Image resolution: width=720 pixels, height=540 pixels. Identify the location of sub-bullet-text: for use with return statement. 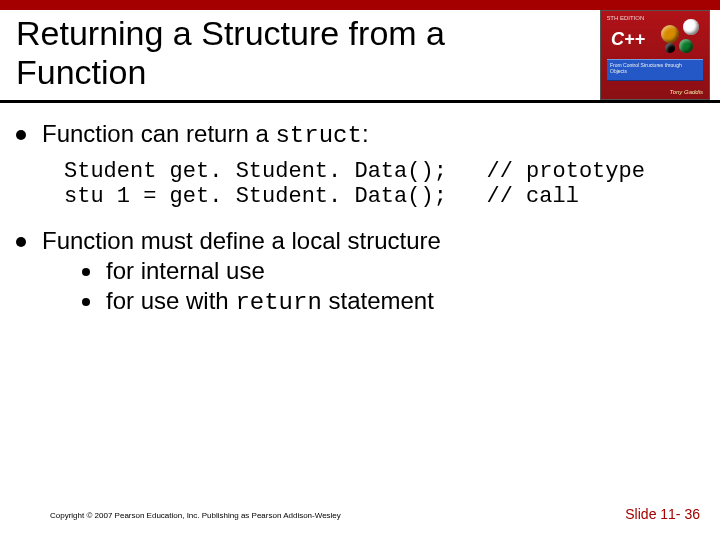
(270, 302).